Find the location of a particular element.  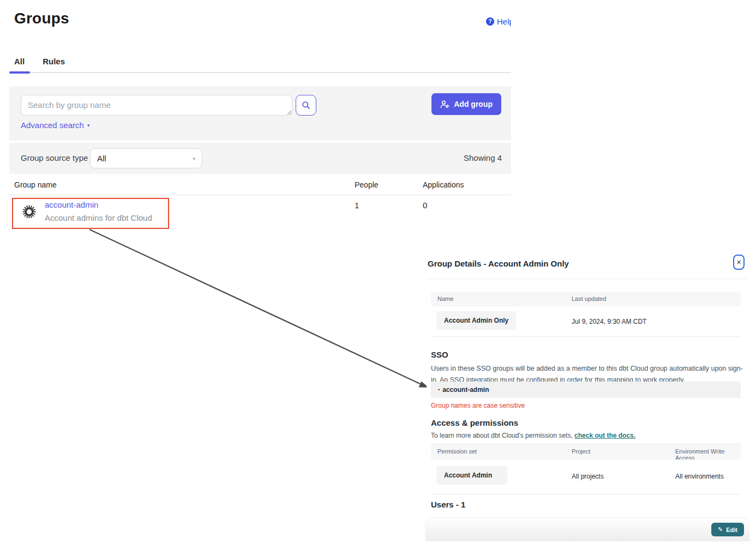

edit-button: ✎ Edit is located at coordinates (728, 530).